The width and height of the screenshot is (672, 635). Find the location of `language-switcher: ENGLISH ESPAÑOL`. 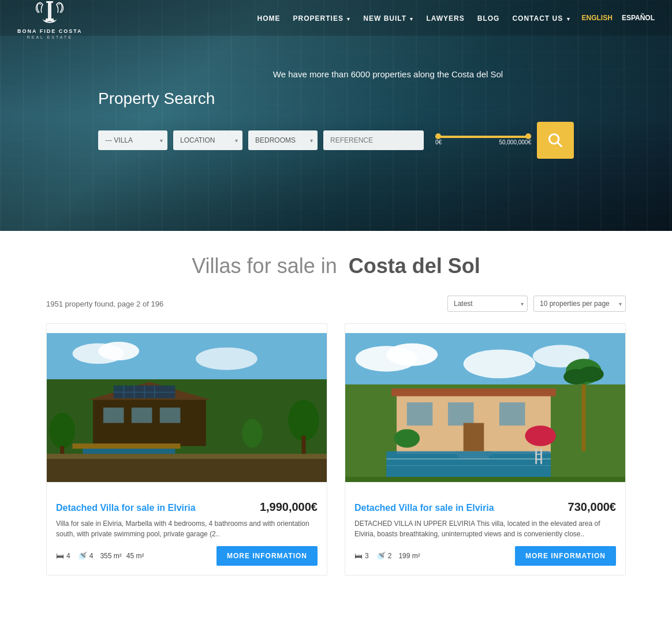

language-switcher: ENGLISH ESPAÑOL is located at coordinates (618, 18).